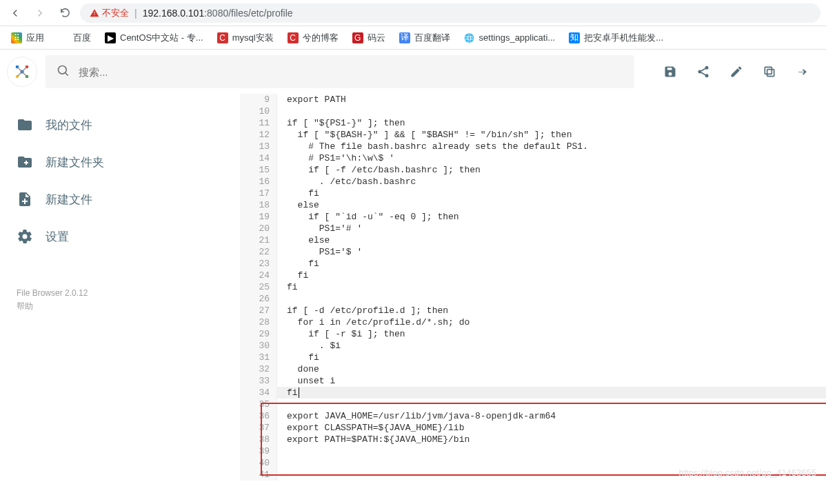  Describe the element at coordinates (123, 125) in the screenshot. I see `sidebar-item-files: 我的文件` at that location.